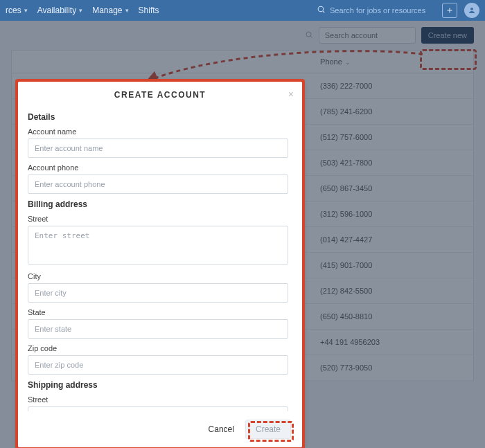 The width and height of the screenshot is (485, 448). Describe the element at coordinates (82, 10) in the screenshot. I see `nav-menu: rces▾ Availability▾ Manage▾ Shifts` at that location.